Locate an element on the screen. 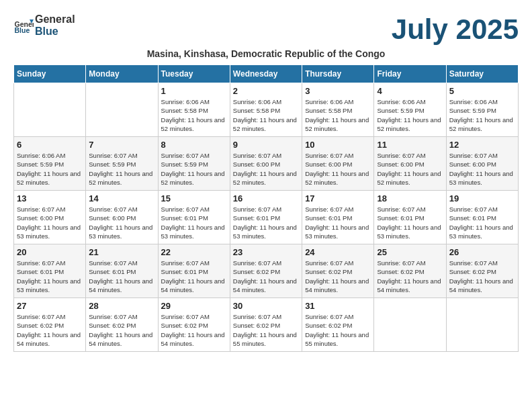 This screenshot has width=532, height=411. calendar-cell: 3Sunrise: 6:06 AM Sunset: 5:58 PM Daylig… is located at coordinates (339, 110).